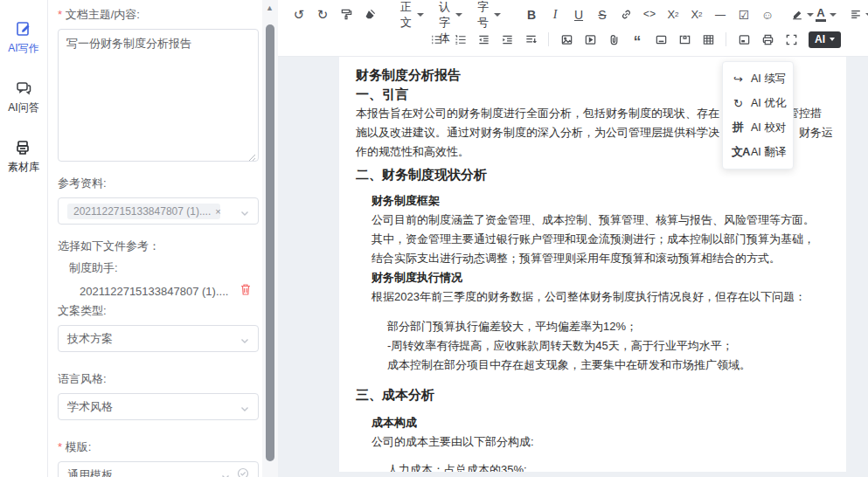 This screenshot has width=868, height=477. What do you see at coordinates (768, 103) in the screenshot?
I see `menu-item-label: AI 优化` at bounding box center [768, 103].